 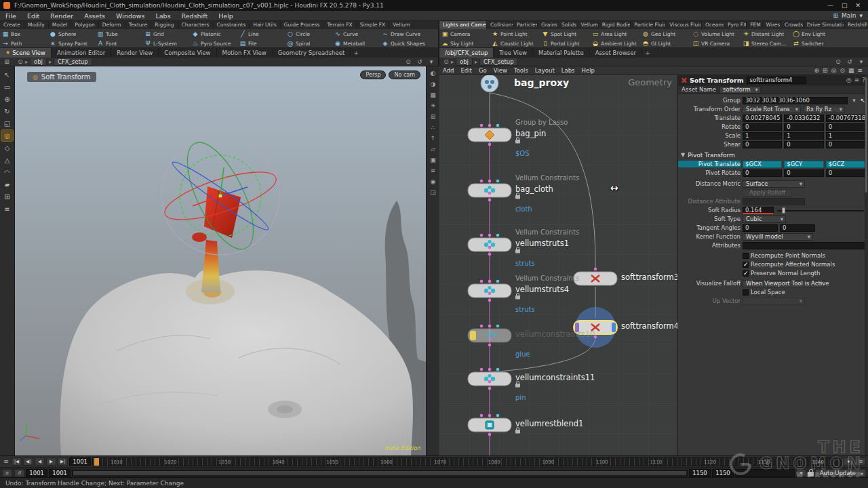 What do you see at coordinates (762, 127) in the screenshot?
I see `rotate-x-field: 0` at bounding box center [762, 127].